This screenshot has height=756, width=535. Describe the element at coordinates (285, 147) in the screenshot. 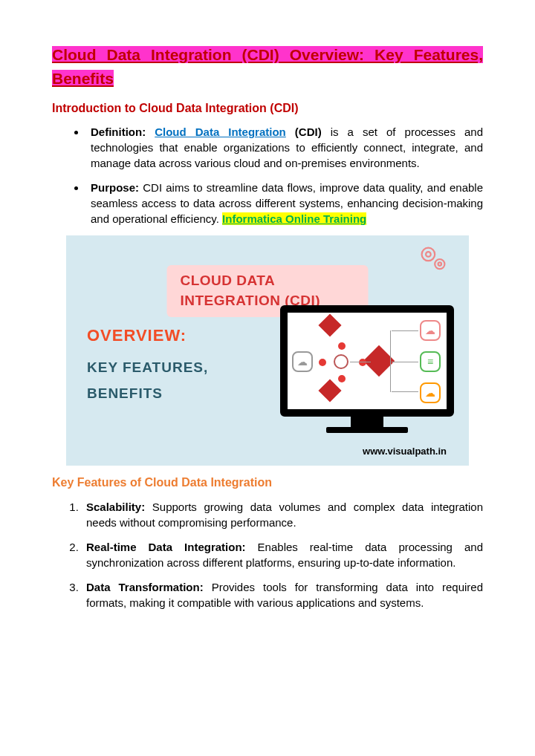

I see `intro-item-definition: Definition: Cloud Data Integration (CDI)…` at that location.